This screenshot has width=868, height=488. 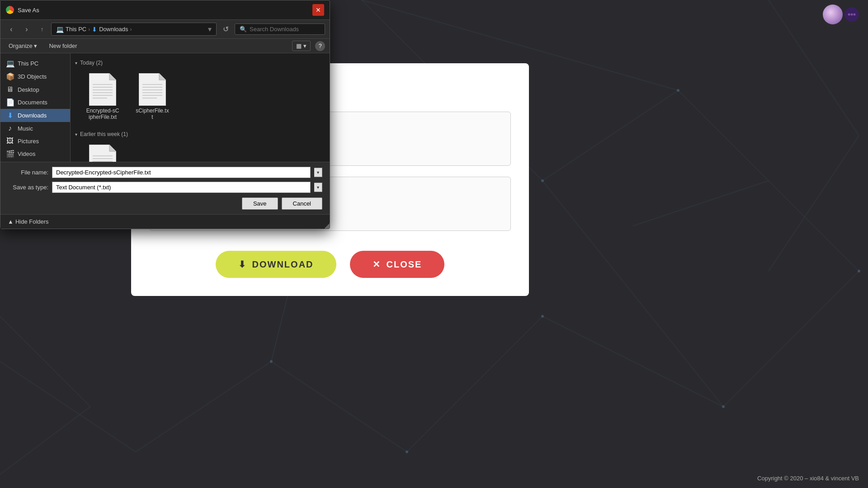 I want to click on chrome-icon, so click(x=10, y=10).